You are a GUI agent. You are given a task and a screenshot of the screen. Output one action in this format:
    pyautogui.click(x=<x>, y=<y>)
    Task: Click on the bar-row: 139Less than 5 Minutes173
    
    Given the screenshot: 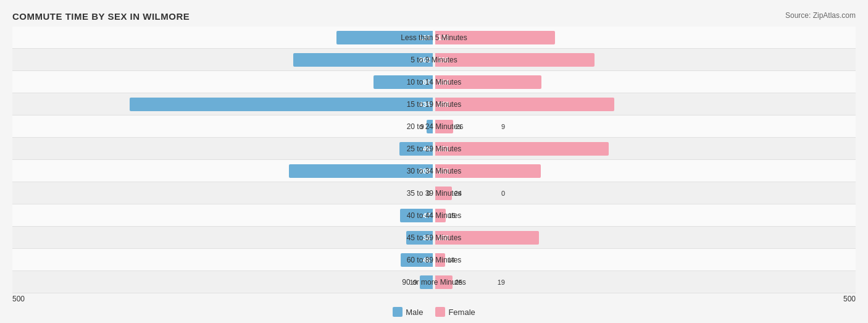 What is the action you would take?
    pyautogui.click(x=434, y=38)
    